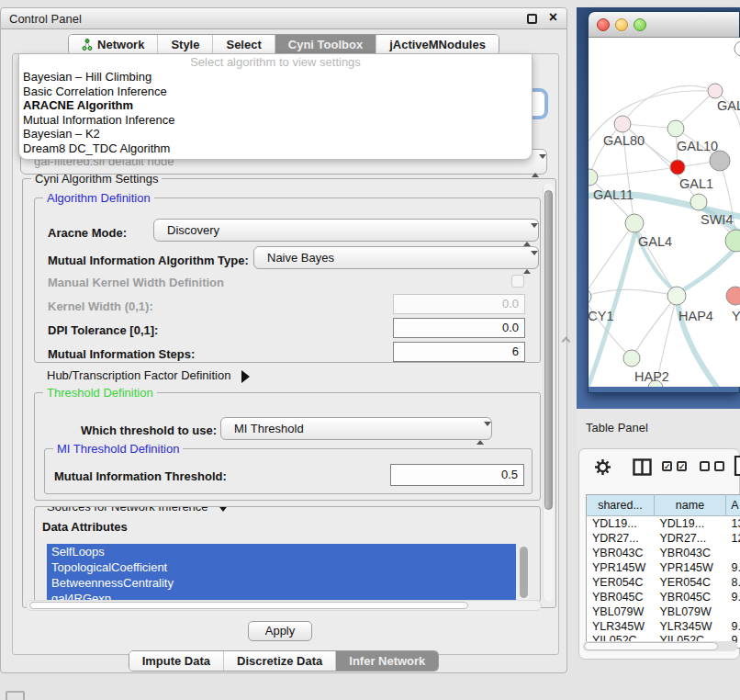 Image resolution: width=740 pixels, height=700 pixels. I want to click on float-window-icon, so click(533, 18).